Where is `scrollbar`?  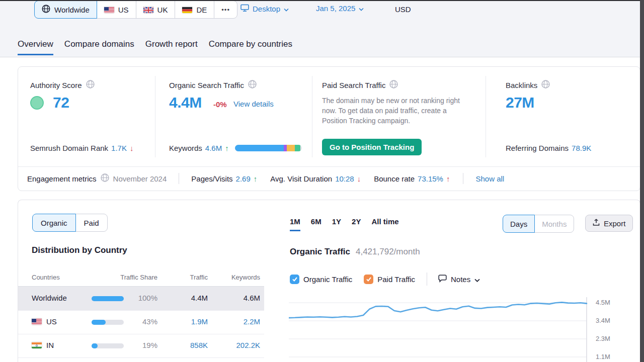
scrollbar is located at coordinates (642, 181).